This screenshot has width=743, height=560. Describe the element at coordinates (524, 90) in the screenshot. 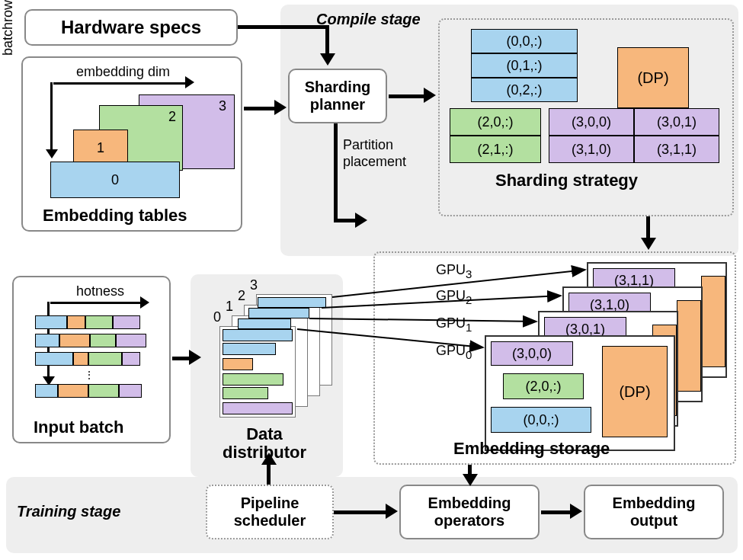

I see `shard-blue-2: (0,2,:)` at that location.